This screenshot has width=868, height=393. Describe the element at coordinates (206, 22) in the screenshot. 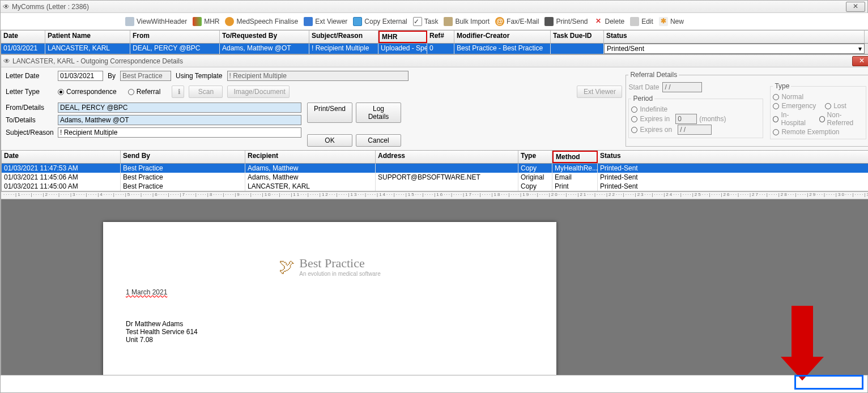

I see `mhr-button: MHR` at that location.